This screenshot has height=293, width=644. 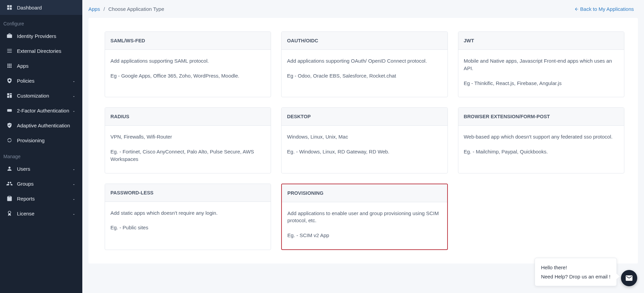 What do you see at coordinates (365, 117) in the screenshot?
I see `card-title: DESKTOP` at bounding box center [365, 117].